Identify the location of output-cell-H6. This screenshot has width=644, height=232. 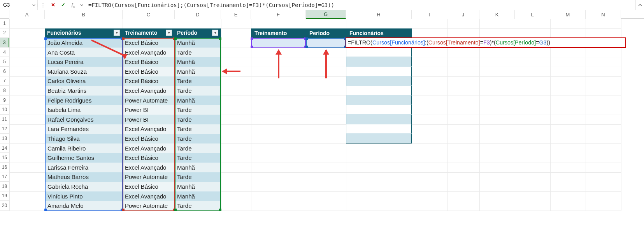
(379, 72).